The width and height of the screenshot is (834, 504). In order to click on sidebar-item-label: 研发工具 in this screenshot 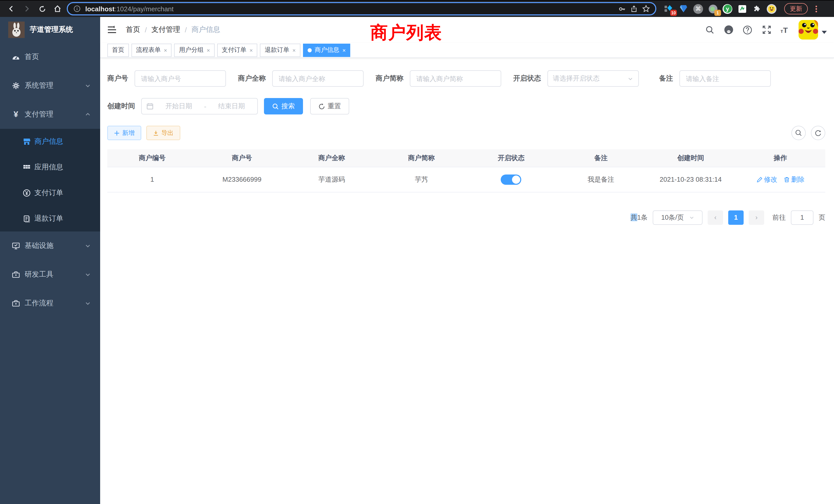, I will do `click(52, 275)`.